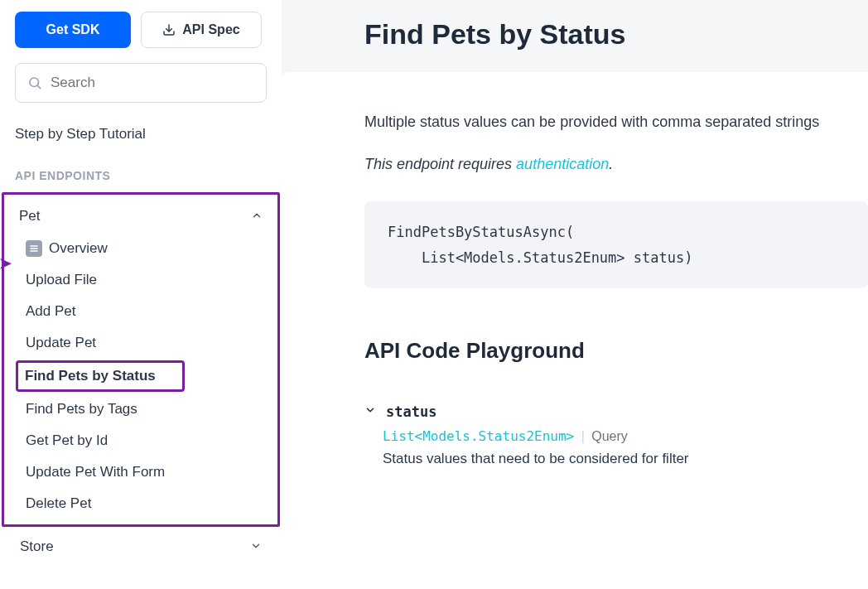 This screenshot has height=589, width=868. I want to click on param-header: status, so click(616, 412).